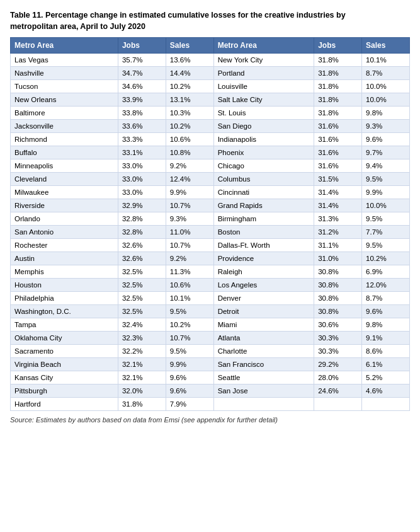 The height and width of the screenshot is (532, 420). Describe the element at coordinates (64, 153) in the screenshot. I see `left-metro-cell: Buffalo` at that location.